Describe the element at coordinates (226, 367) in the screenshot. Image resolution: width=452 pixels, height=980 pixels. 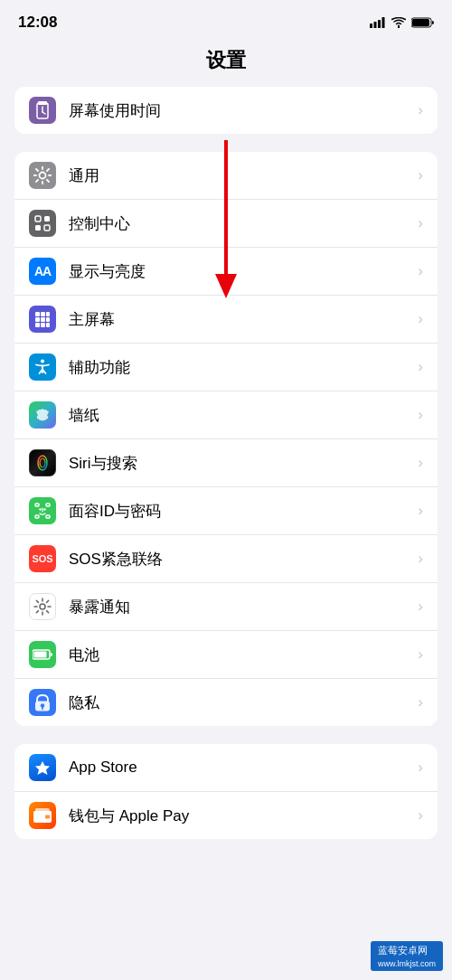
I see `row-accessibility: 辅助功能 ›` at that location.